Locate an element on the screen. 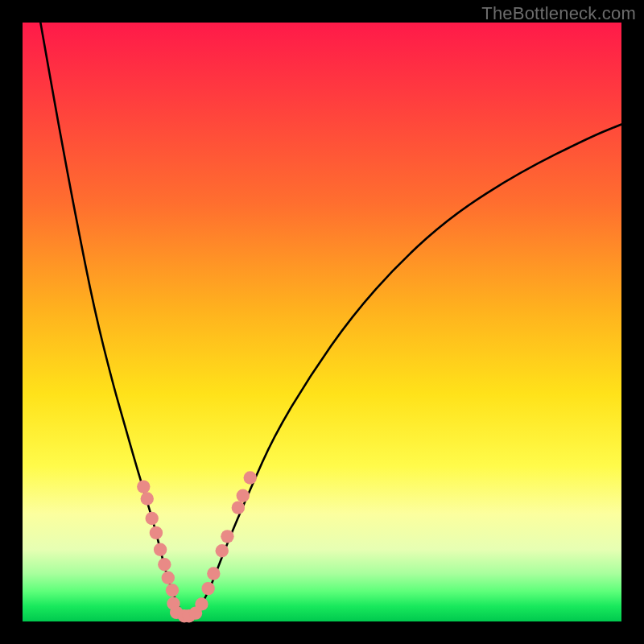 The image size is (644, 644). marker-group is located at coordinates (196, 547).